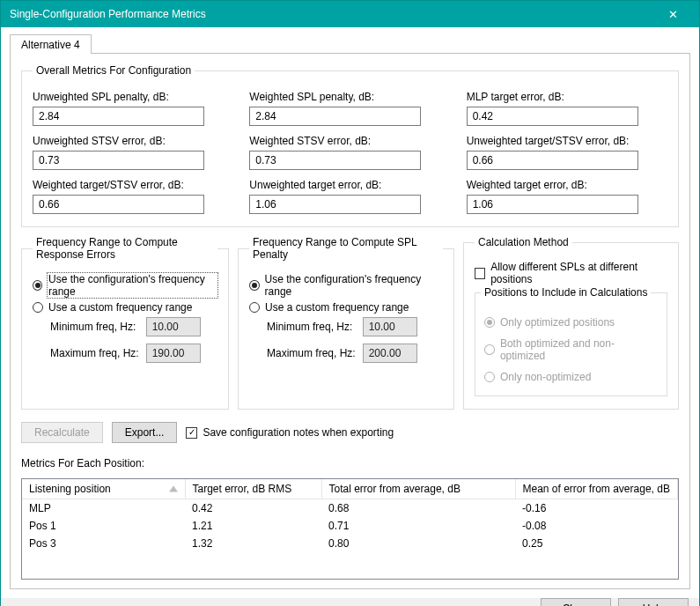 This screenshot has height=606, width=700. Describe the element at coordinates (125, 322) in the screenshot. I see `freq-range-errors-group: Frequency Range to Compute Response Erro…` at that location.